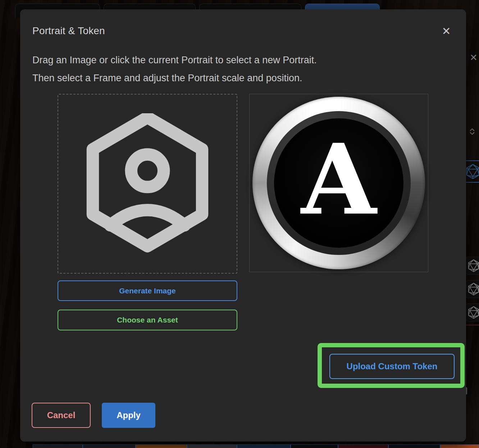 Image resolution: width=479 pixels, height=448 pixels. Describe the element at coordinates (175, 60) in the screenshot. I see `instruction-line-1: Drag an Image or click the current Portr…` at that location.